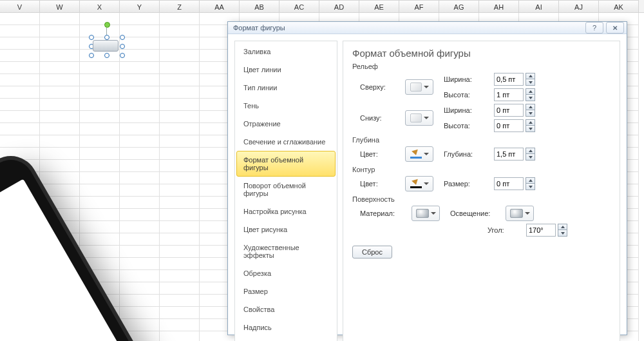  I want to click on label-height-bottom: Высота:, so click(466, 126).